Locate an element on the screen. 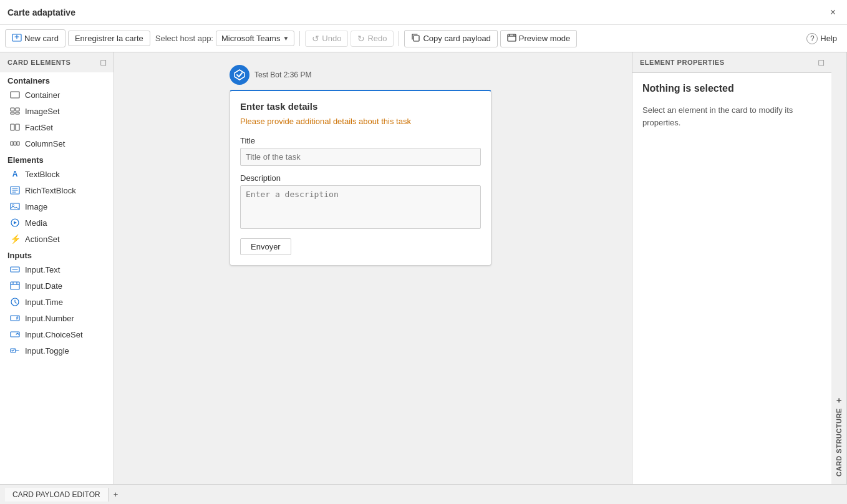 The image size is (847, 504). sidebar-item-input-toggle: Input.Toggle is located at coordinates (57, 351).